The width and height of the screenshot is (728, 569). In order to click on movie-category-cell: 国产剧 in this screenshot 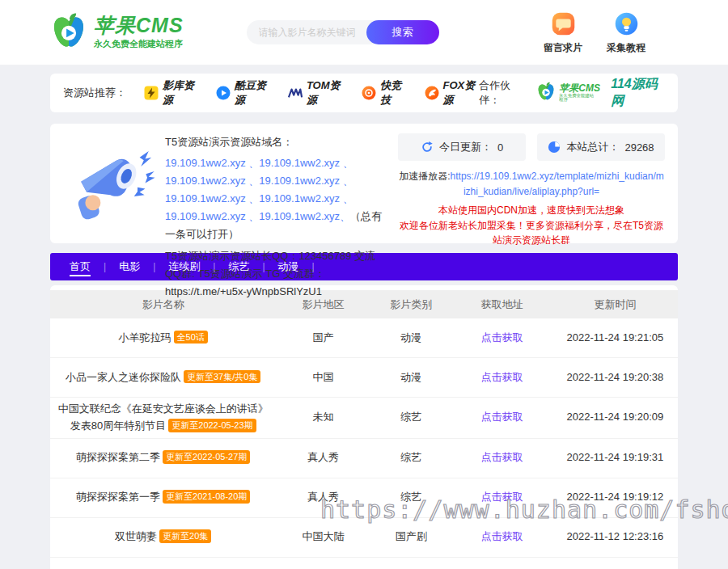, I will do `click(411, 537)`.